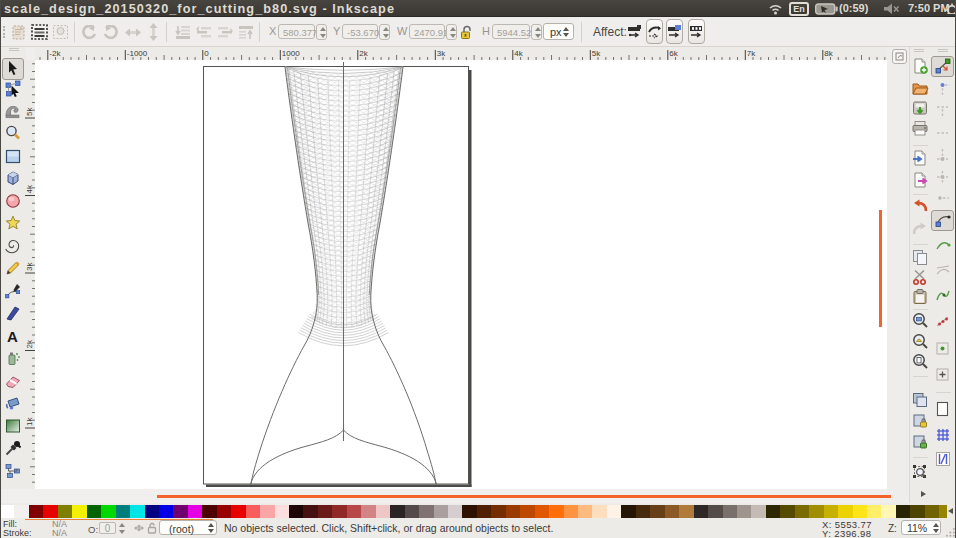 Image resolution: width=956 pixels, height=538 pixels. I want to click on svg-text: 0, so click(206, 54).